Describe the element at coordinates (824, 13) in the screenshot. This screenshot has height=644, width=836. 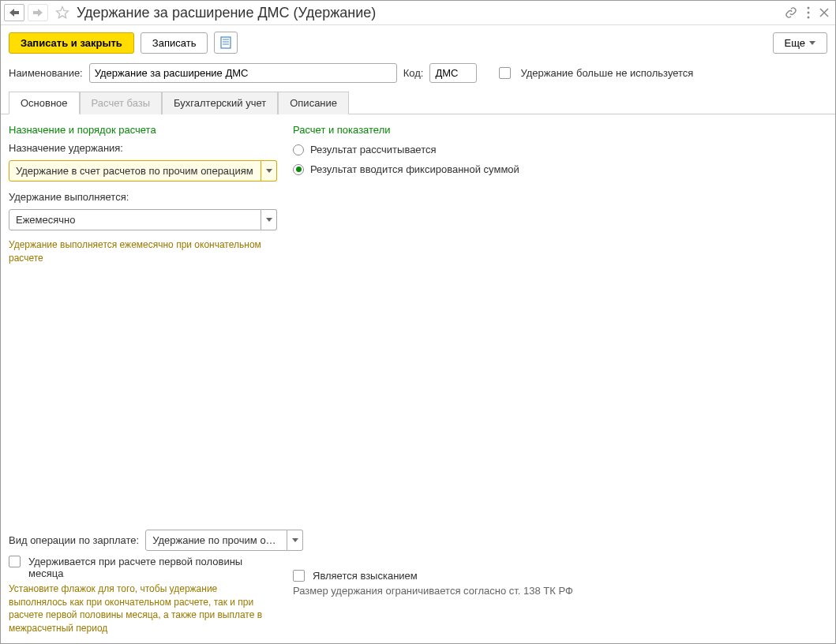
I see `close-icon` at that location.